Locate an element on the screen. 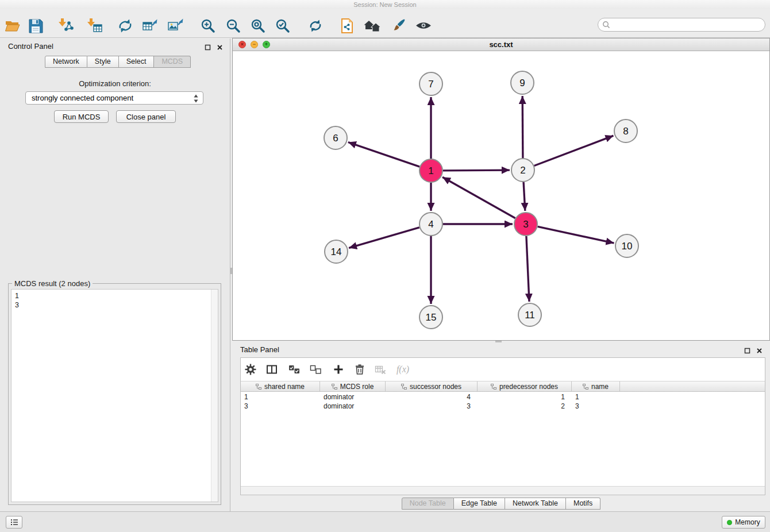  export-table-icon is located at coordinates (150, 26).